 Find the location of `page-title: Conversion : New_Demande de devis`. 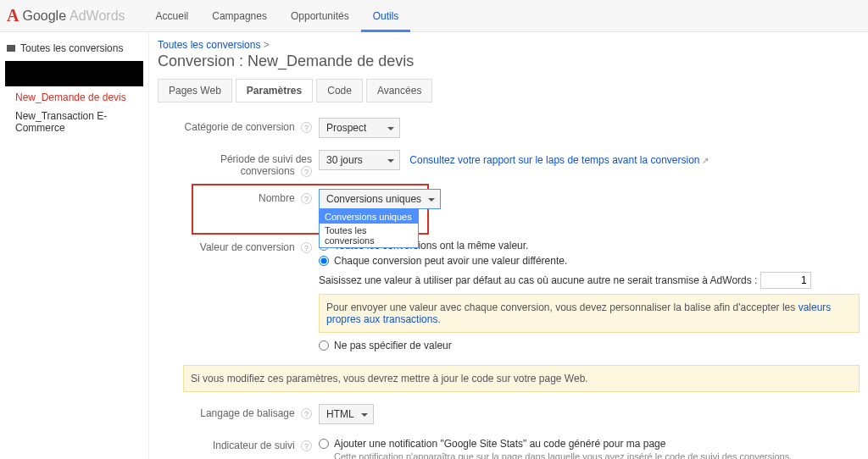

page-title: Conversion : New_Demande de devis is located at coordinates (509, 61).